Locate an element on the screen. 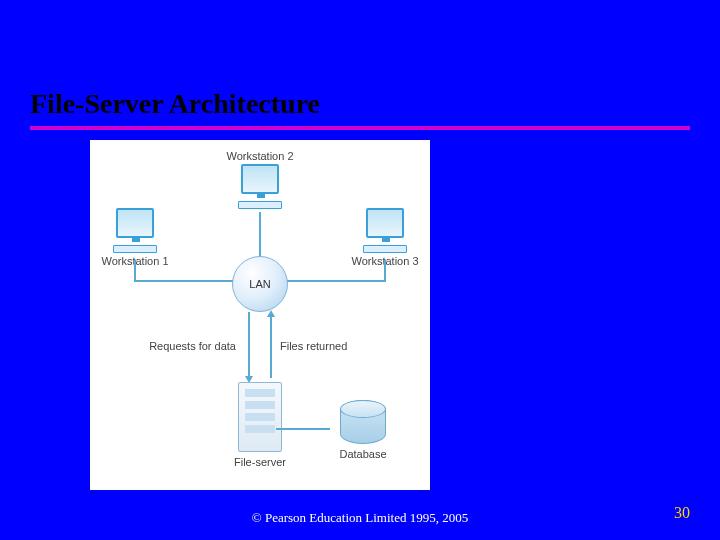  workstation-2: Workstation 2 is located at coordinates (260, 180).